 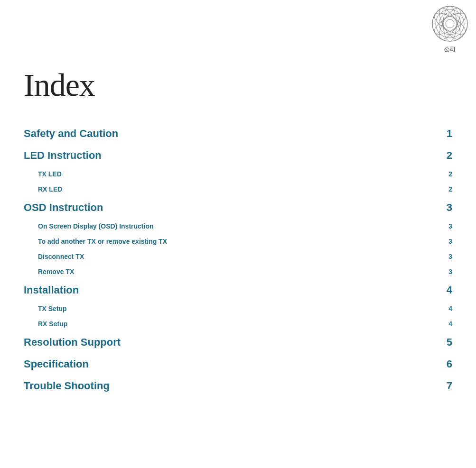 What do you see at coordinates (54, 257) in the screenshot?
I see `toc-label-osd-sub3: Disconnect TX` at bounding box center [54, 257].